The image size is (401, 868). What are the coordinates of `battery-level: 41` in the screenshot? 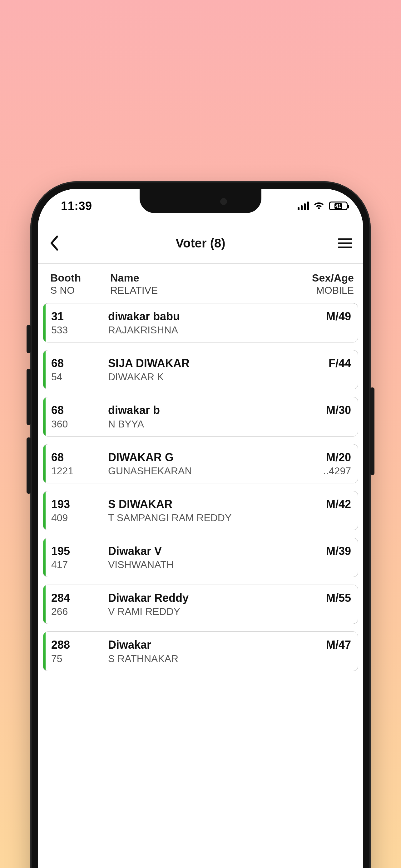 It's located at (338, 206).